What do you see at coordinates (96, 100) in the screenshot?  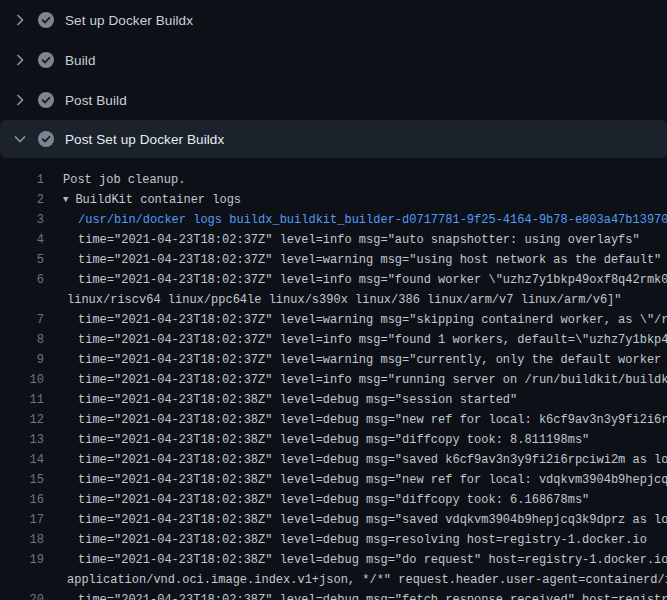 I see `step-label: Post Build` at bounding box center [96, 100].